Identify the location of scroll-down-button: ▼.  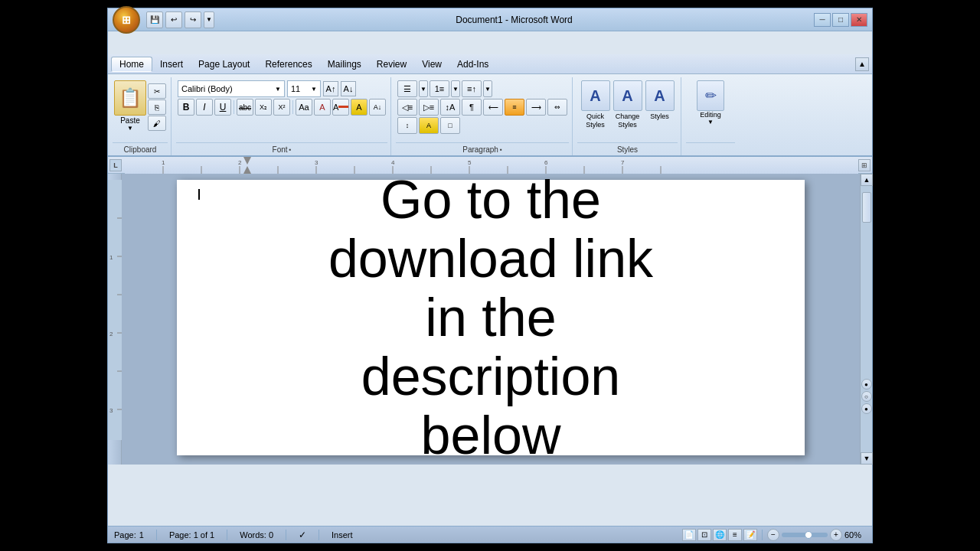
(867, 458).